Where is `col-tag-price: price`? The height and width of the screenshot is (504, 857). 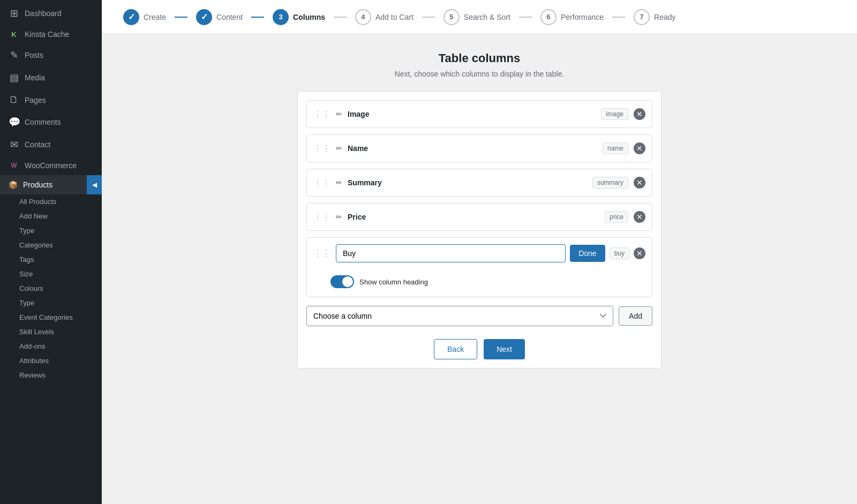
col-tag-price: price is located at coordinates (617, 217).